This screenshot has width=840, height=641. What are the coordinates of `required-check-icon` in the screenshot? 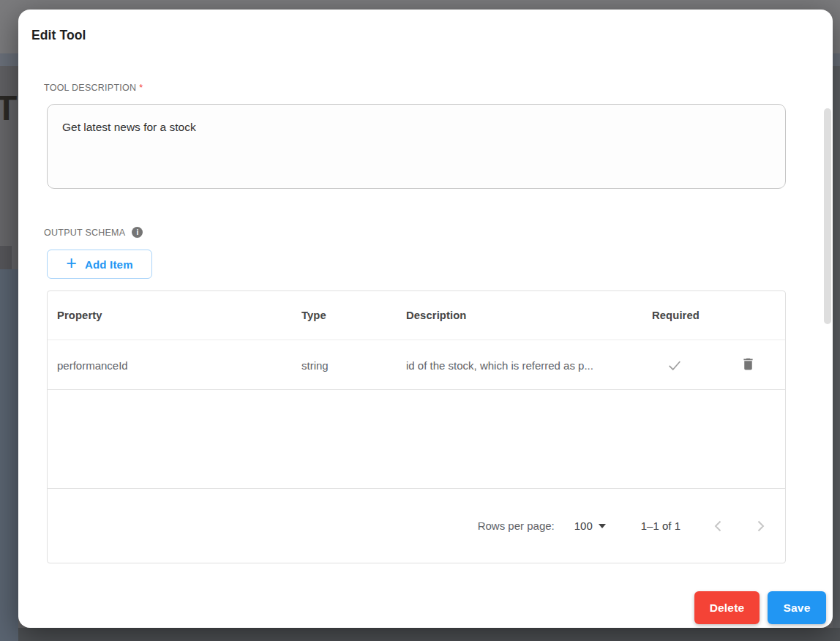 It's located at (675, 365).